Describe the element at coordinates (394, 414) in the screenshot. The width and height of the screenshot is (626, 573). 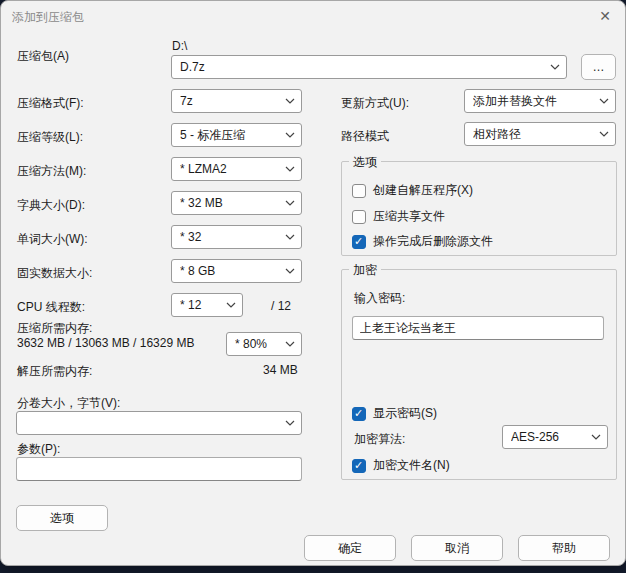
I see `show-password-checkbox: 显示密码(S)` at that location.